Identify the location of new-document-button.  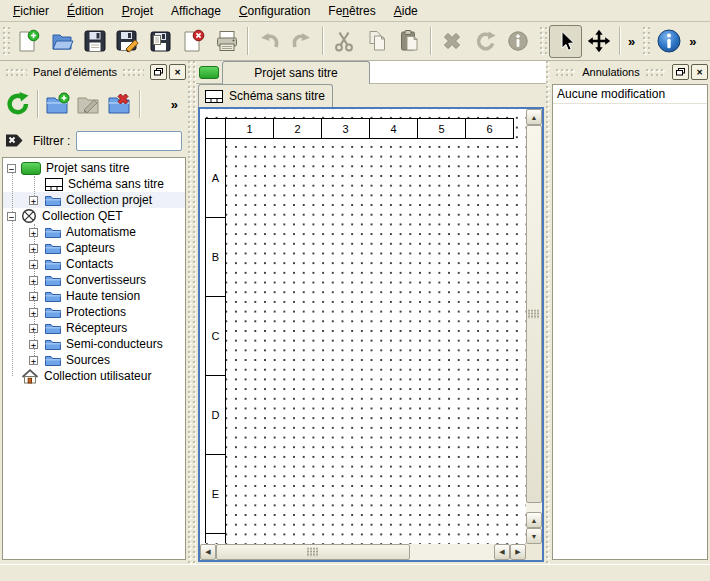
(28, 42).